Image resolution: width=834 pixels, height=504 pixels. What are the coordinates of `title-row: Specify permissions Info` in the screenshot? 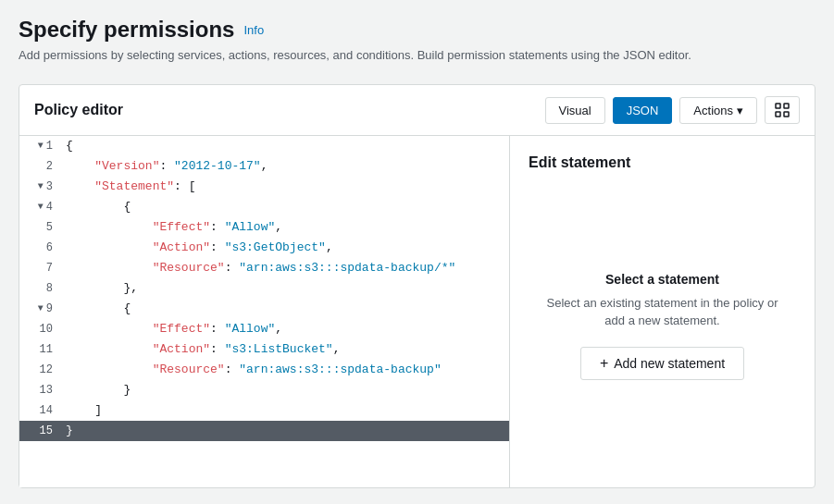 It's located at (417, 30).